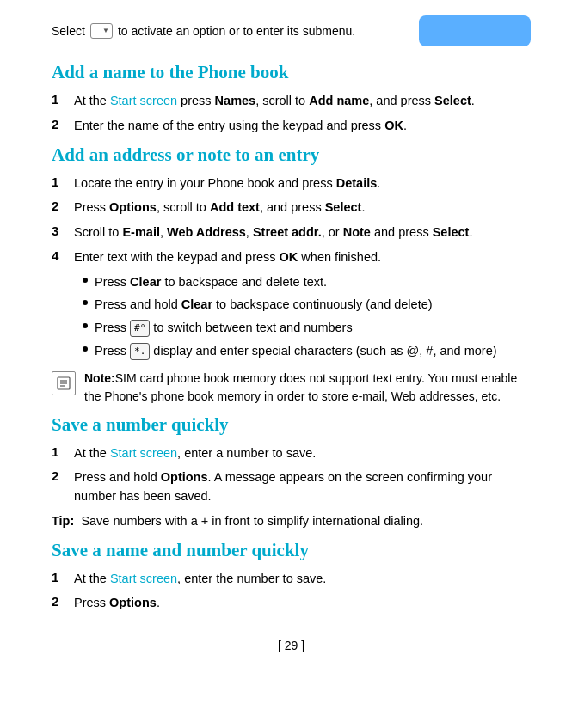  What do you see at coordinates (301, 387) in the screenshot?
I see `note-content: SIM card phone book memory does not supp…` at bounding box center [301, 387].